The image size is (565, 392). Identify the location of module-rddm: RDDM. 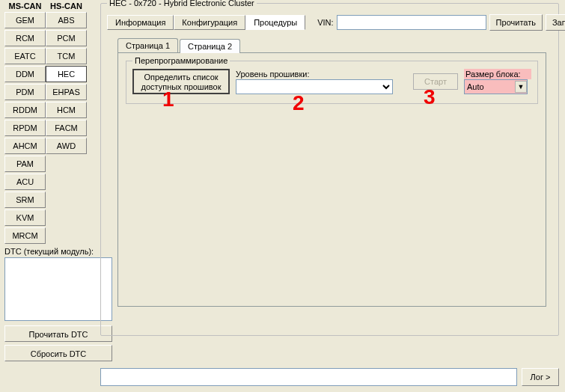
(25, 110).